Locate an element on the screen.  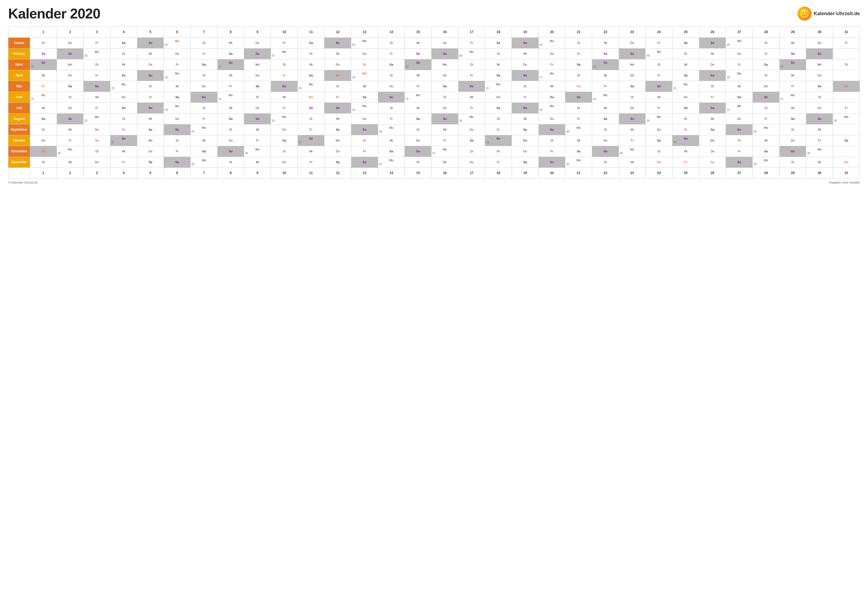
day-cell-4-18: Sa is located at coordinates (498, 76).